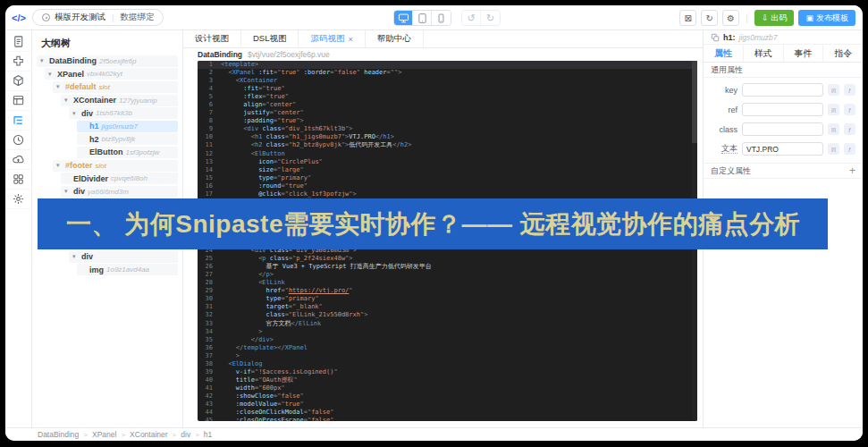 Image resolution: width=868 pixels, height=447 pixels. What do you see at coordinates (332, 39) in the screenshot?
I see `editor-tab-源码视图: 源码视图×` at bounding box center [332, 39].